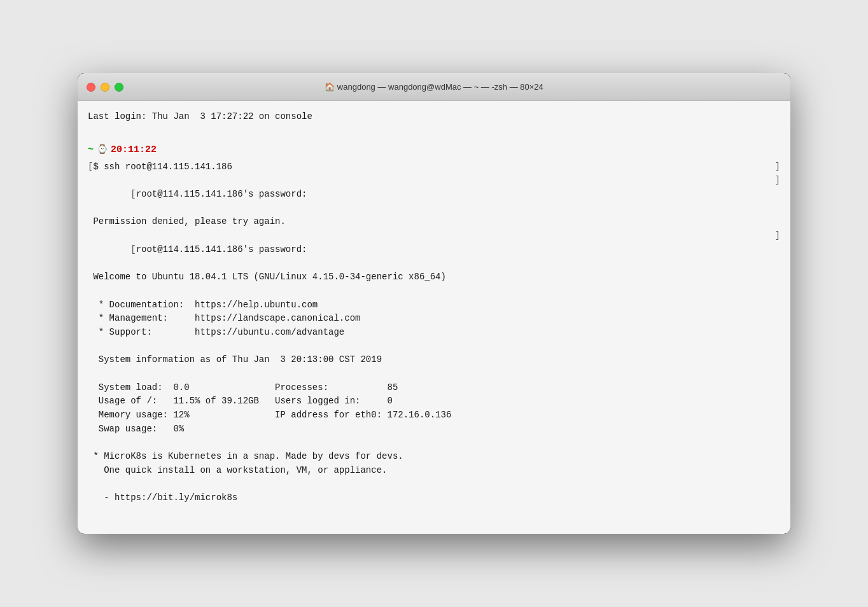  Describe the element at coordinates (434, 305) in the screenshot. I see `doc-line: * Documentation: https://help.ubuntu.com` at that location.